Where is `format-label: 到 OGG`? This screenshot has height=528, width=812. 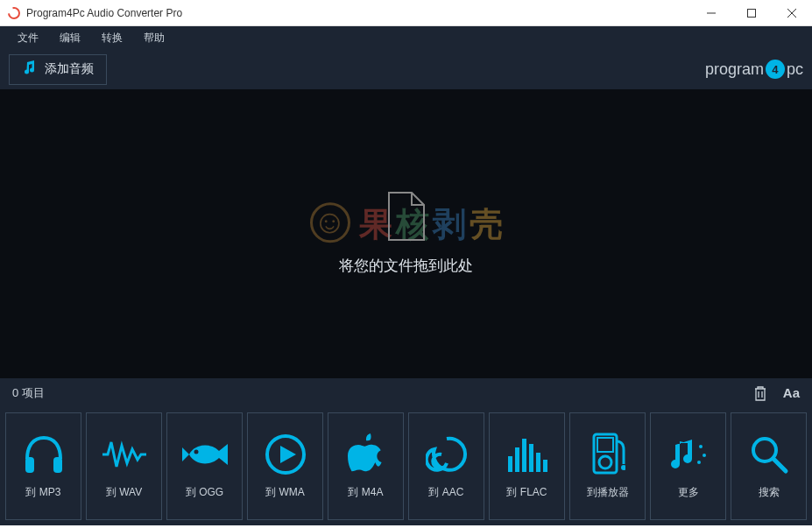 format-label: 到 OGG is located at coordinates (205, 492).